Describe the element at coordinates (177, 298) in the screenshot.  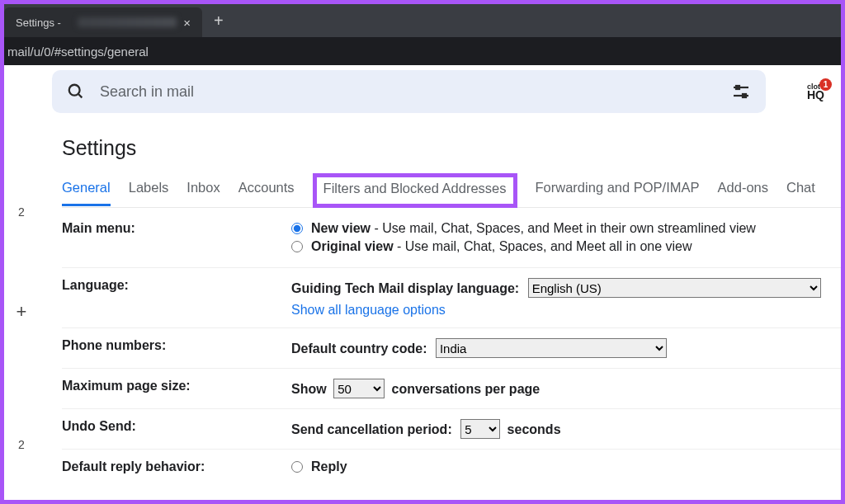
I see `section-label: Language:` at that location.